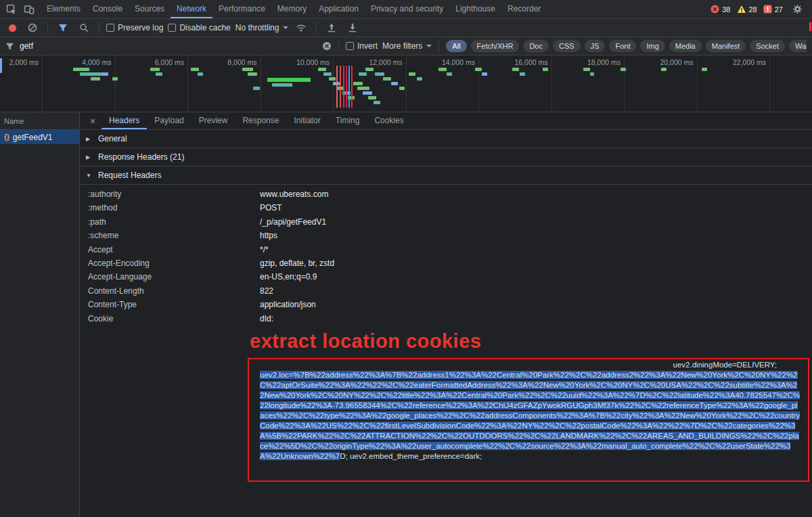 The width and height of the screenshot is (812, 517). What do you see at coordinates (172, 28) in the screenshot?
I see `disable-cache-checkbox` at bounding box center [172, 28].